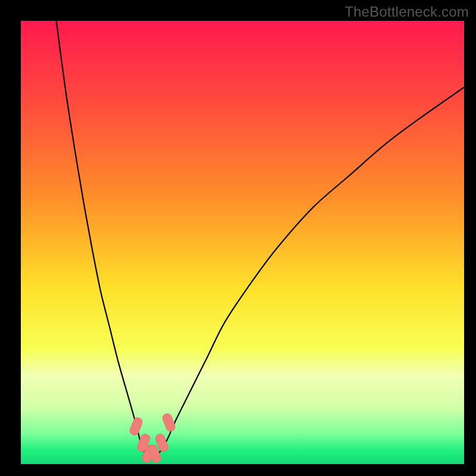  I want to click on watermark-text: TheBottleneck.com, so click(407, 12).